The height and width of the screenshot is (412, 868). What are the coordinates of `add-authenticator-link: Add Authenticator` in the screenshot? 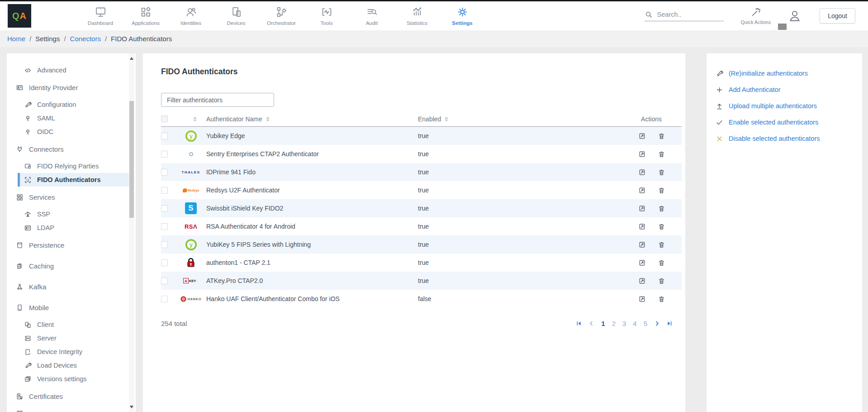 It's located at (784, 90).